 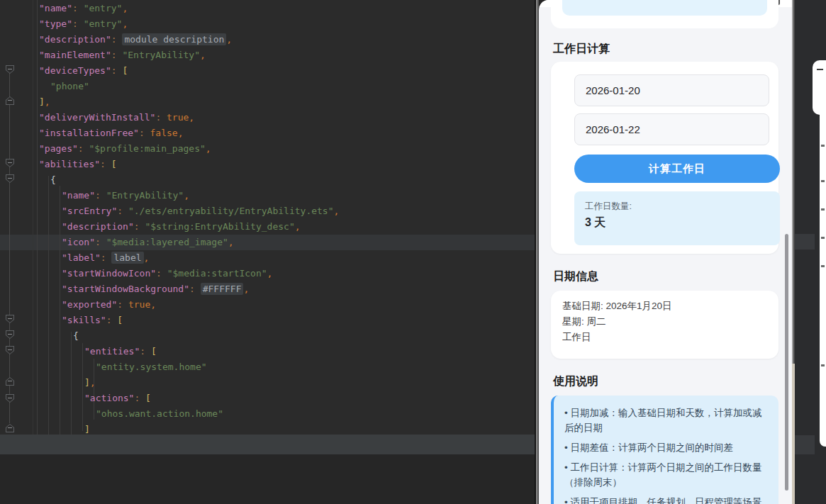 What do you see at coordinates (122, 55) in the screenshot?
I see `code-line: "mainElement": "EntryAbility",` at bounding box center [122, 55].